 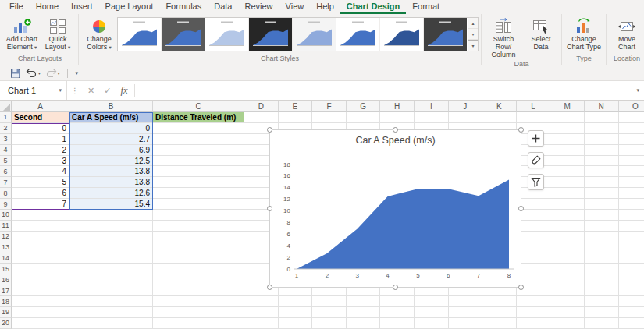 What do you see at coordinates (58, 34) in the screenshot?
I see `quick-layout-button: Quick Layout▾` at bounding box center [58, 34].